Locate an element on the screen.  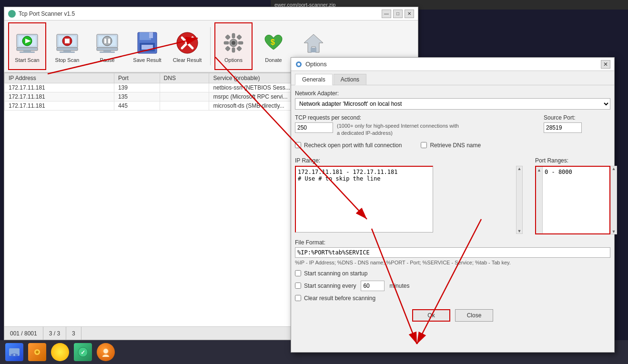
ip-range-scrollbar: ▲ ▼ is located at coordinates (519, 200).